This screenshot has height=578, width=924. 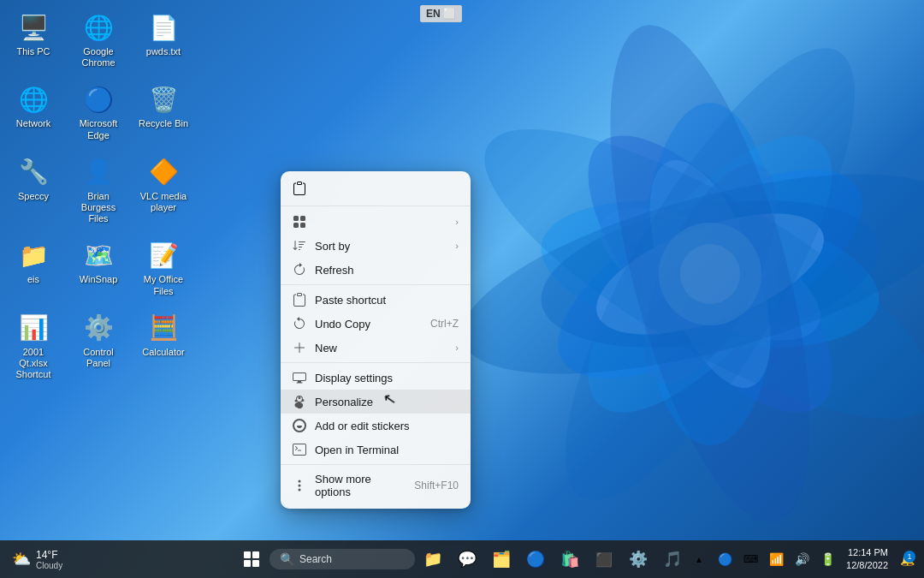 What do you see at coordinates (376, 300) in the screenshot?
I see `context-menu-item-paste-shortcut: Paste shortcut` at bounding box center [376, 300].